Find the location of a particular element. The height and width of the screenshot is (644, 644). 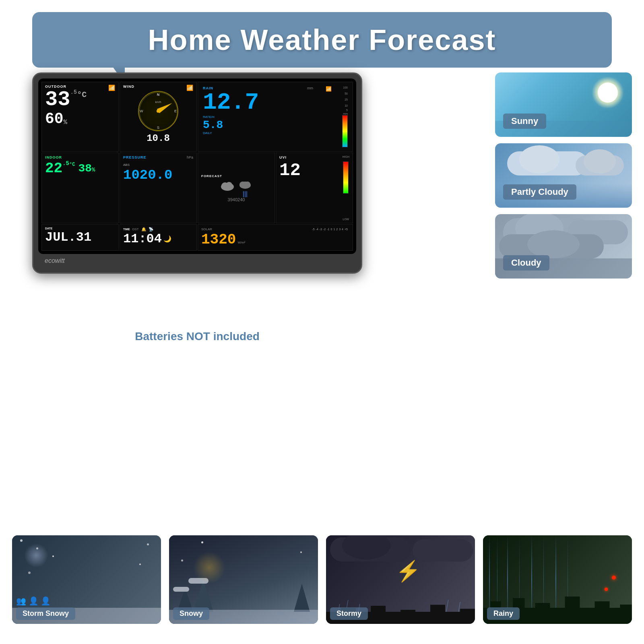

solar-unit: W/m² is located at coordinates (242, 242).